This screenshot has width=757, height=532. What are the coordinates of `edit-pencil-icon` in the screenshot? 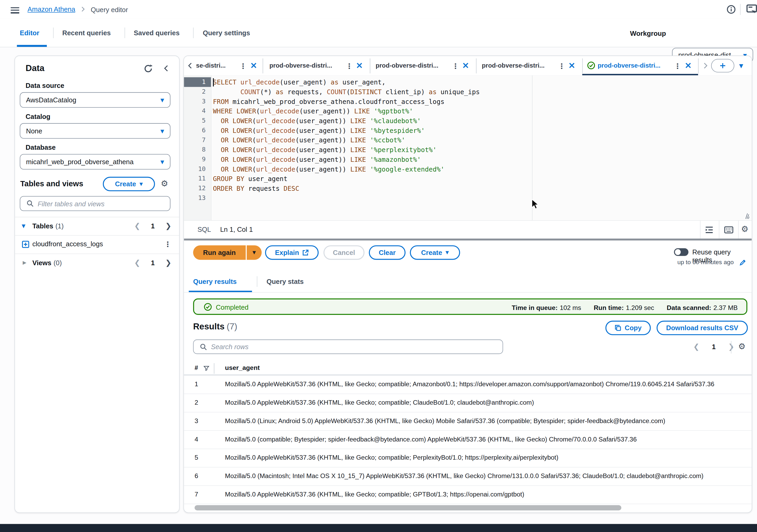 It's located at (743, 263).